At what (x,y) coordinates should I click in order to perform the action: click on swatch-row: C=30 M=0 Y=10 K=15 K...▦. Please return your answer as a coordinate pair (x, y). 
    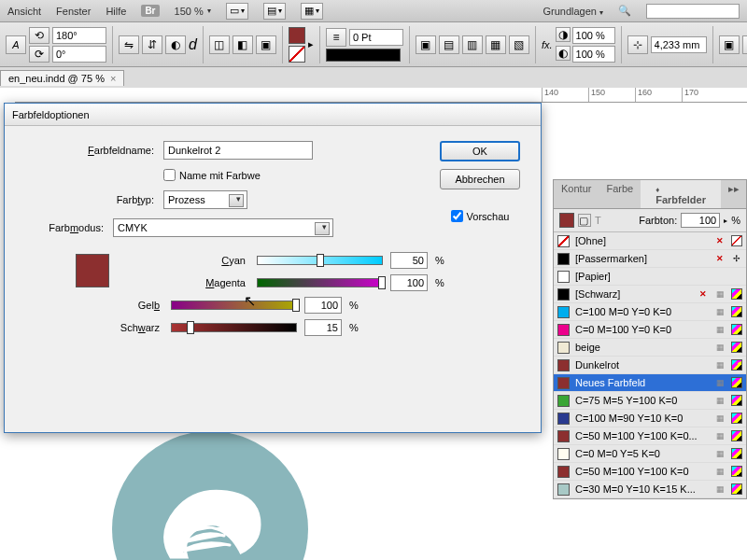
    Looking at the image, I should click on (650, 489).